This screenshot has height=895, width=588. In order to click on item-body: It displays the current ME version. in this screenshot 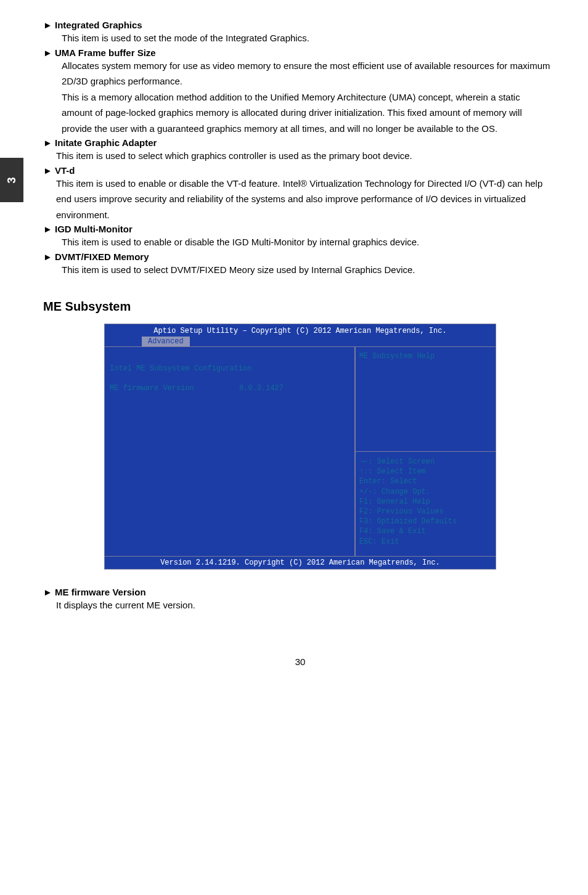, I will do `click(305, 605)`.